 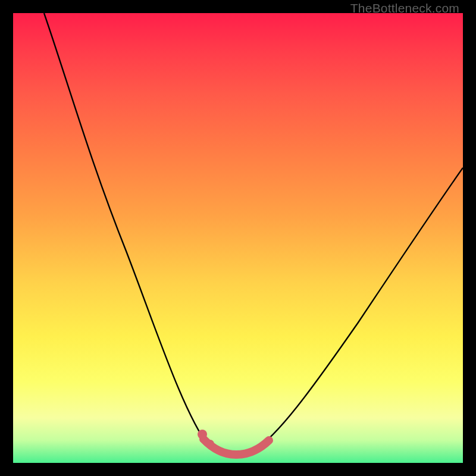 What do you see at coordinates (405, 8) in the screenshot?
I see `watermark-text: TheBottleneck.com` at bounding box center [405, 8].